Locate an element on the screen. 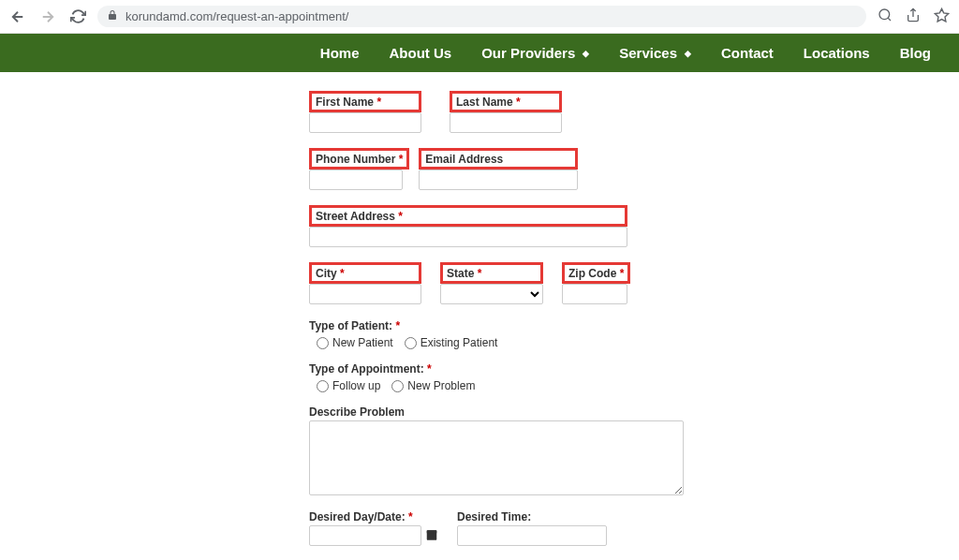  appointment-type-followup: Follow up is located at coordinates (348, 386).